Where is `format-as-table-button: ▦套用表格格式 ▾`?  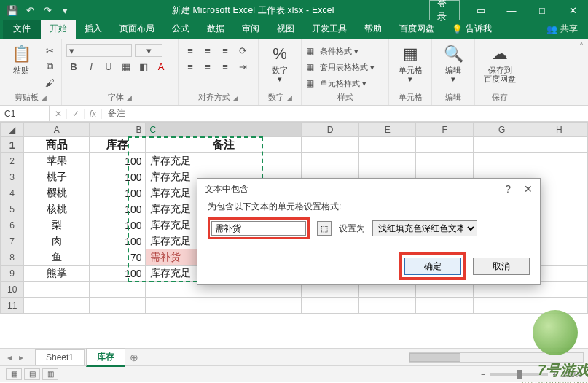 format-as-table-button: ▦套用表格格式 ▾ is located at coordinates (340, 67).